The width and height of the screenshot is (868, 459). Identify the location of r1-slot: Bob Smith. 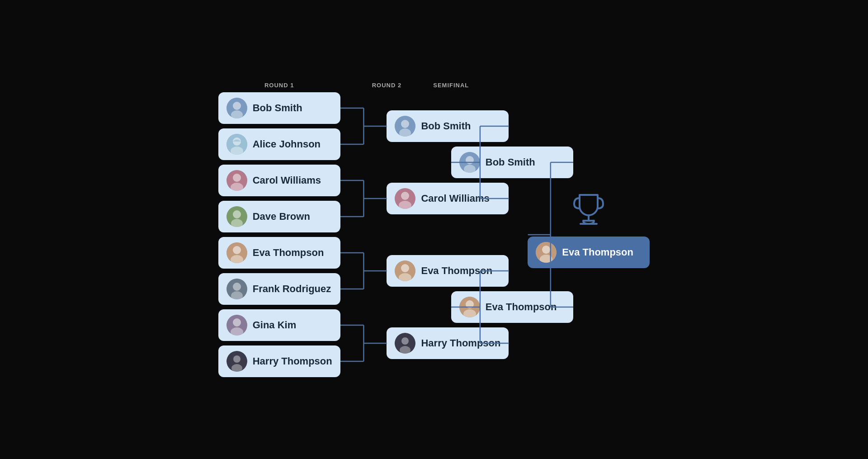
(279, 108).